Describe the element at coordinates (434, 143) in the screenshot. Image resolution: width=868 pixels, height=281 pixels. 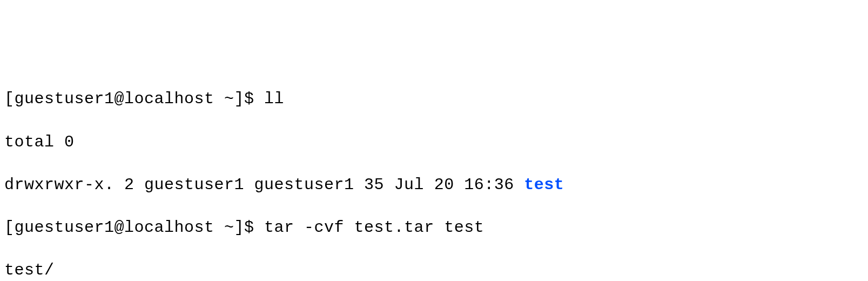
I see `terminal-output-total: total 0` at that location.